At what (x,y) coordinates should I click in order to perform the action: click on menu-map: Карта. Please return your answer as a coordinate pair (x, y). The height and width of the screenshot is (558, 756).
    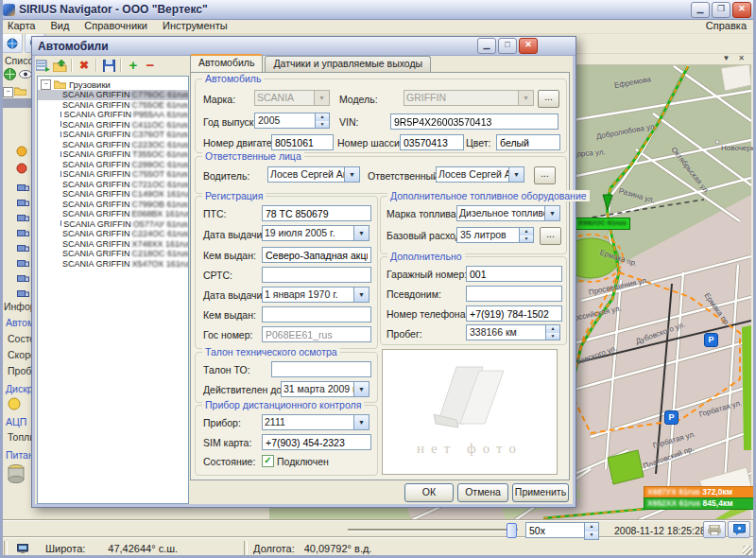
    Looking at the image, I should click on (21, 26).